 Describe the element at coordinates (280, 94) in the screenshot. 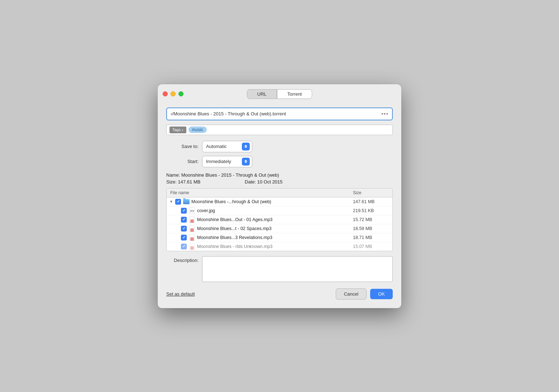

I see `tab-bar: URL Torrent` at that location.